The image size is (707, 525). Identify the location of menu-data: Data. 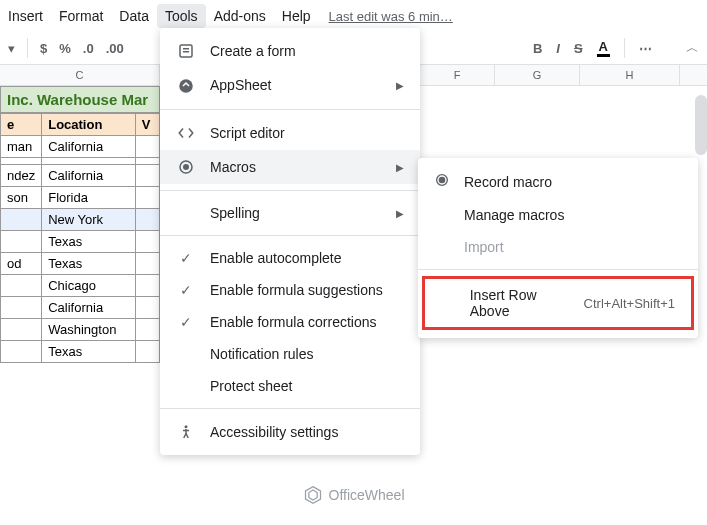
(134, 16).